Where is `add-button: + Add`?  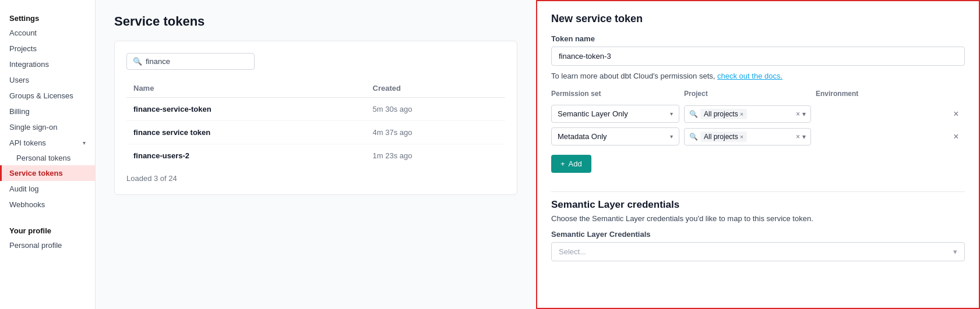
add-button: + Add is located at coordinates (571, 164).